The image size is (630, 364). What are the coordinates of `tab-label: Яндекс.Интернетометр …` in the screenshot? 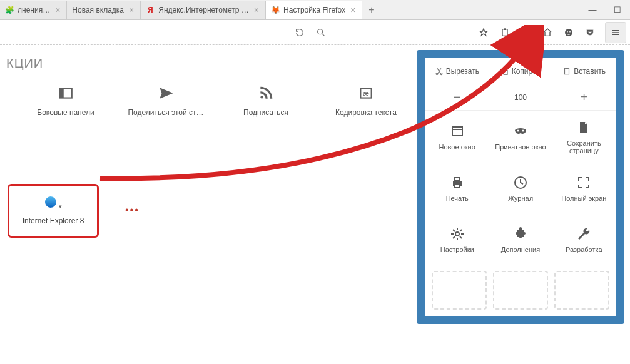 It's located at (204, 10).